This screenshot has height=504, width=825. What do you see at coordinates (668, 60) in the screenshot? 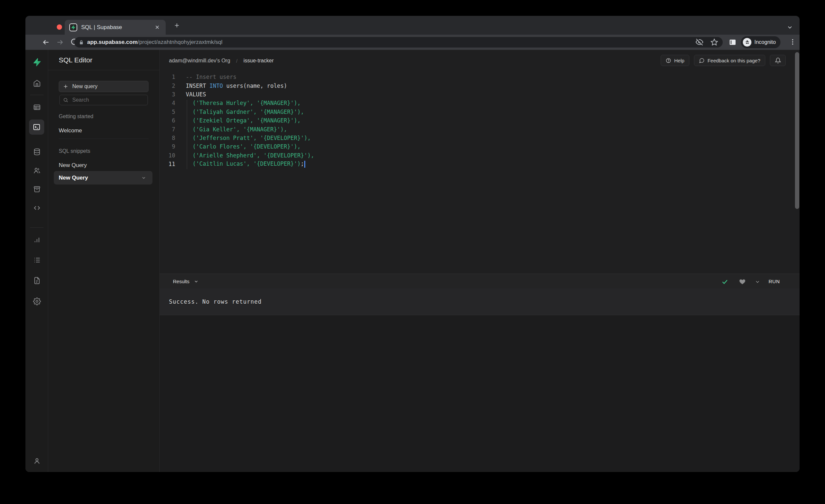
I see `help-circle-icon` at bounding box center [668, 60].